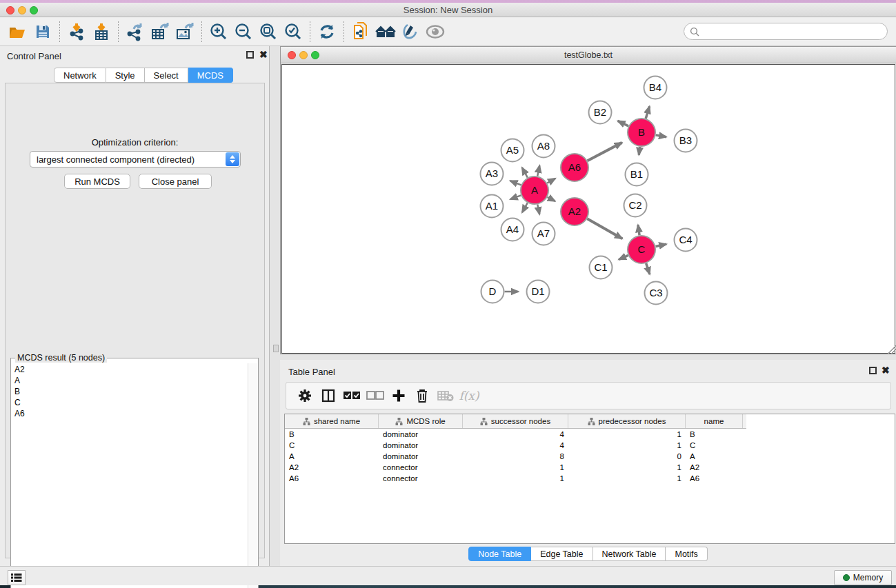 The image size is (896, 588). Describe the element at coordinates (469, 396) in the screenshot. I see `function-builder-button: f(x)` at that location.